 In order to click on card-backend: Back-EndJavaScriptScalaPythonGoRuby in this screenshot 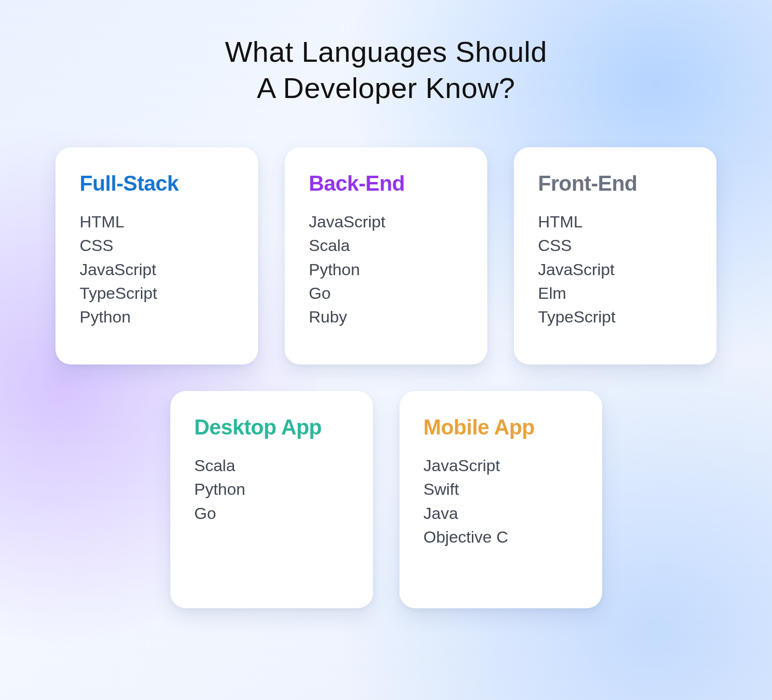, I will do `click(386, 256)`.